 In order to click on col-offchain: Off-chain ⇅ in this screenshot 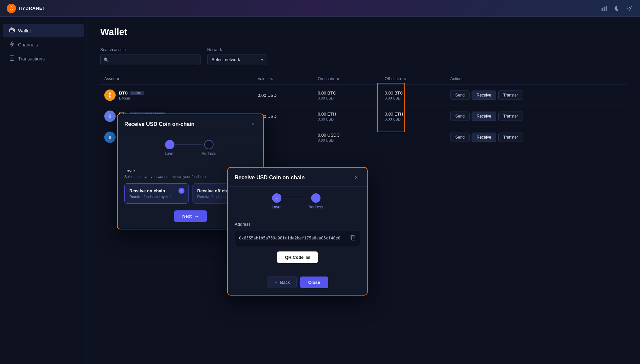, I will do `click(413, 79)`.